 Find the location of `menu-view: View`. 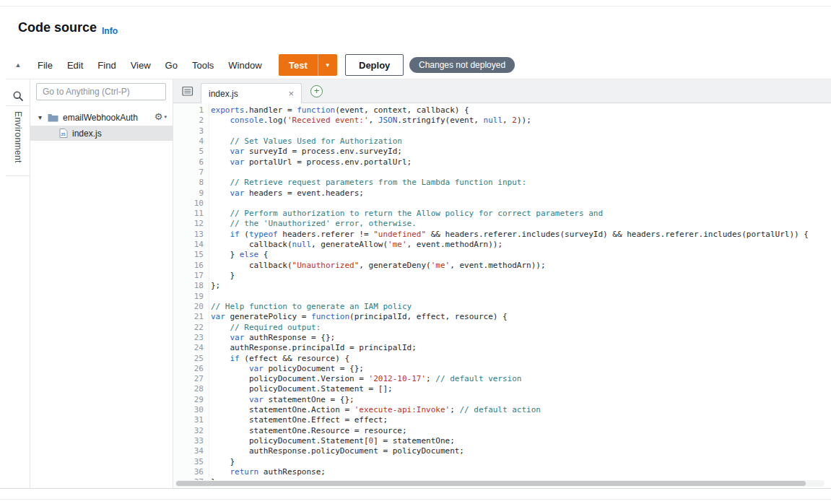

menu-view: View is located at coordinates (141, 65).